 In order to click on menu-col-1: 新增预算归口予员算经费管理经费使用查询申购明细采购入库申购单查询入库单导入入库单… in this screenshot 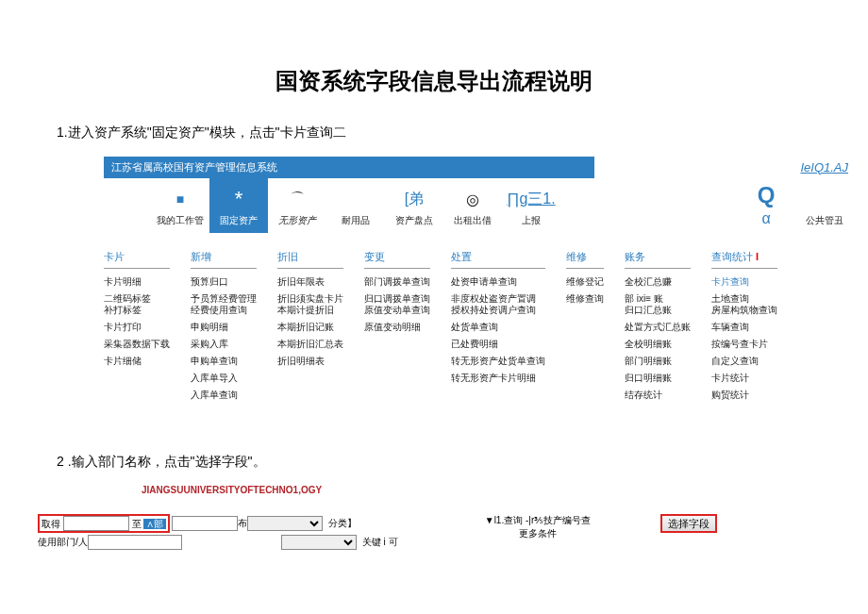, I will do `click(234, 328)`.